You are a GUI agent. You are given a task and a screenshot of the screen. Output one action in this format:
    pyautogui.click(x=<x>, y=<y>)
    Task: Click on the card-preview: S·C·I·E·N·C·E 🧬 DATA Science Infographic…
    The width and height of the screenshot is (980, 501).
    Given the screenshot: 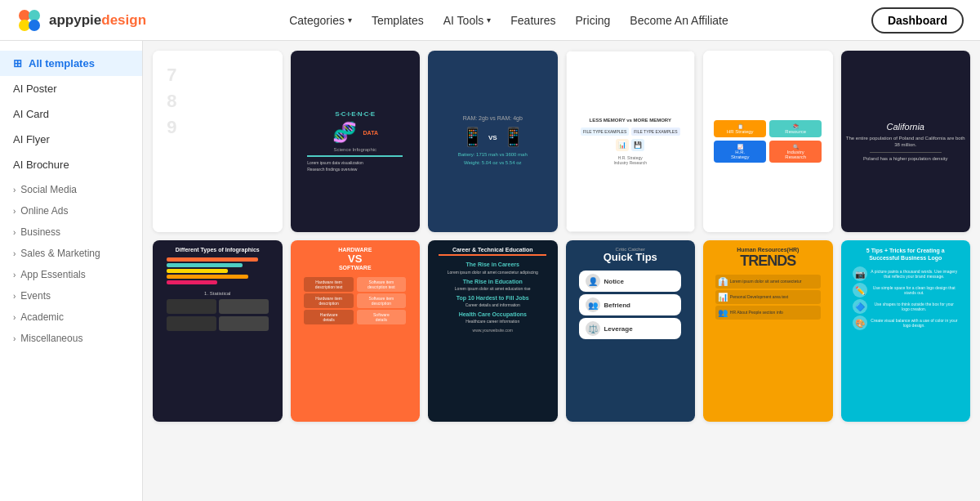 What is the action you would take?
    pyautogui.click(x=356, y=141)
    